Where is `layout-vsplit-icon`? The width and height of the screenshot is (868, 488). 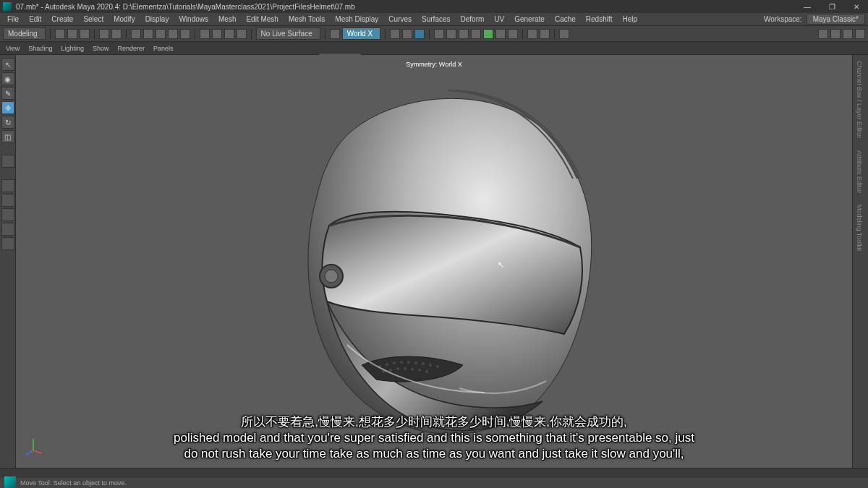 layout-vsplit-icon is located at coordinates (8, 215).